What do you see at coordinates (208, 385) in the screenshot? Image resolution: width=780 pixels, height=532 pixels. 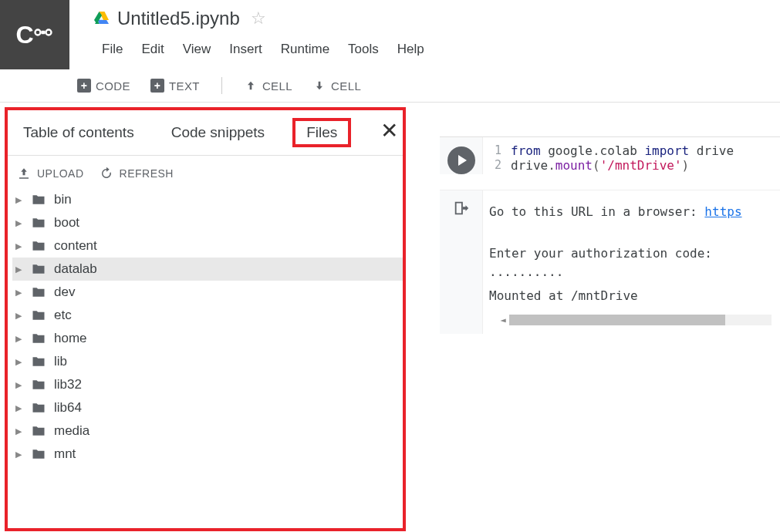 I see `tree-folder-lib32: ▶lib32` at bounding box center [208, 385].